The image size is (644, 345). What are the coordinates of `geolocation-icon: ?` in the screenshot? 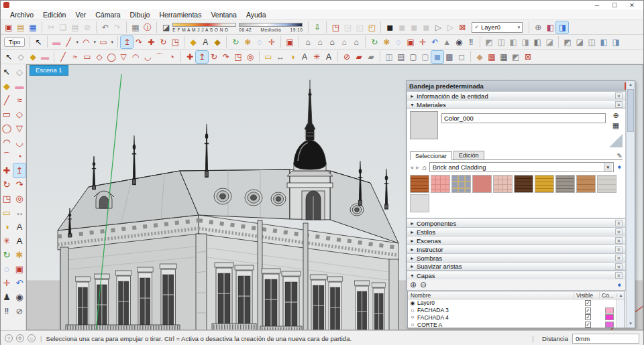 It's located at (9, 338).